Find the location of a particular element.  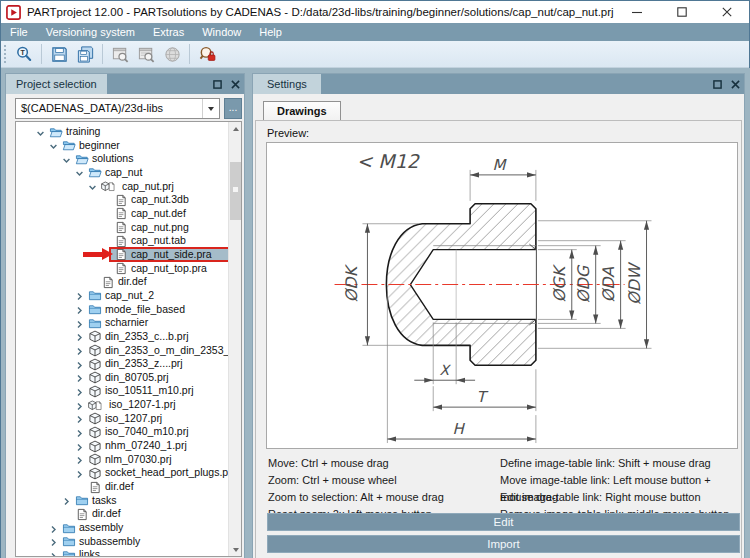

close-icon is located at coordinates (726, 12).